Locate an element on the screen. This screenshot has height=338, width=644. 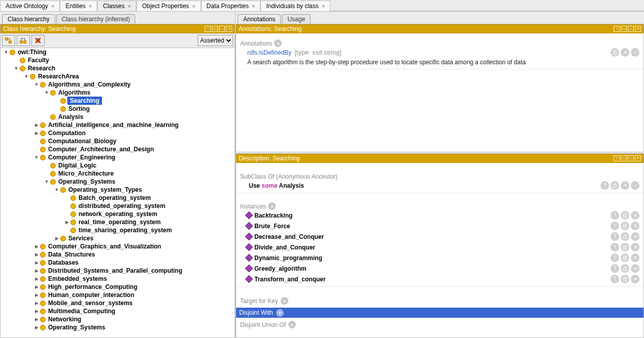
tree-node-services: ▶Services is located at coordinates (118, 238).